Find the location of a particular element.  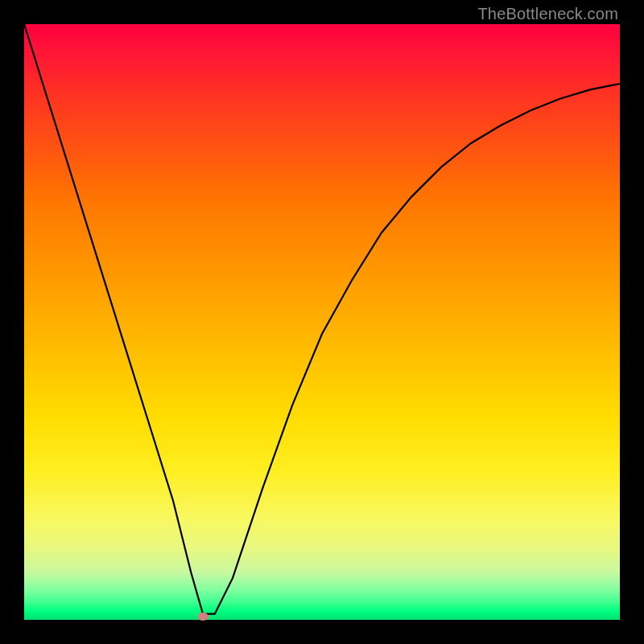

optimal-point-marker is located at coordinates (203, 617).